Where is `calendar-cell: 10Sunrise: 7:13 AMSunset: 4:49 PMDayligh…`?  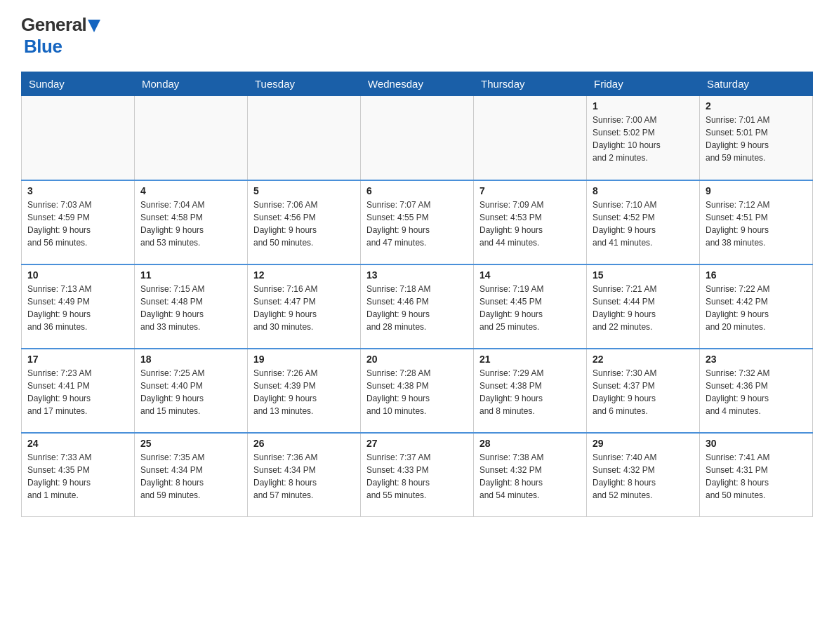 calendar-cell: 10Sunrise: 7:13 AMSunset: 4:49 PMDayligh… is located at coordinates (79, 307).